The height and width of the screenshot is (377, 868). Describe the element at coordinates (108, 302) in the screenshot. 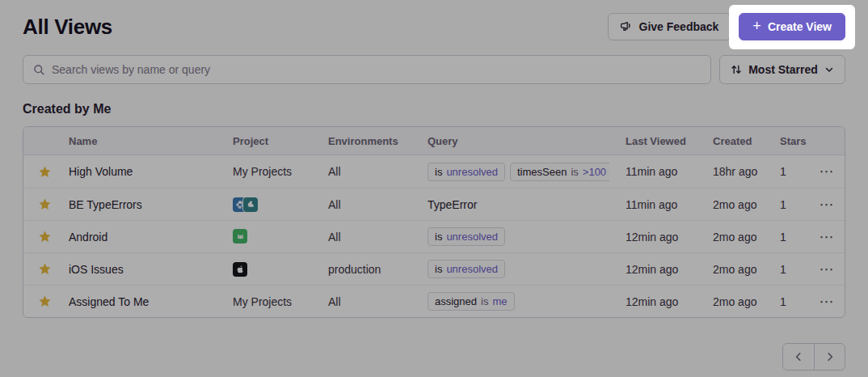

I see `view-name-link: Assigned To Me` at that location.